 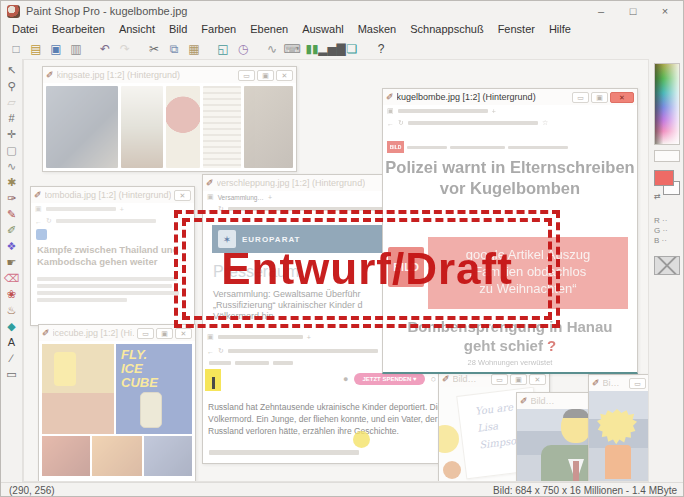 I want to click on curves-icon: ∿, so click(x=272, y=49).